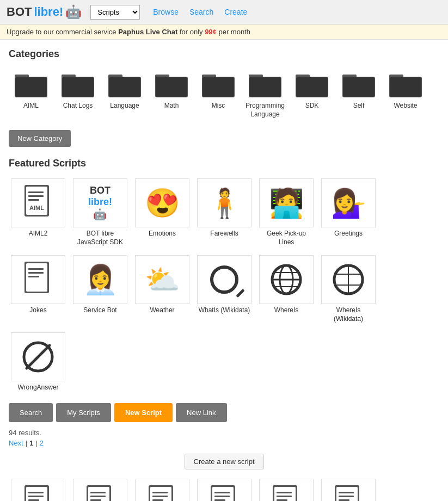  What do you see at coordinates (224, 54) in the screenshot?
I see `categories-title: Categories` at bounding box center [224, 54].